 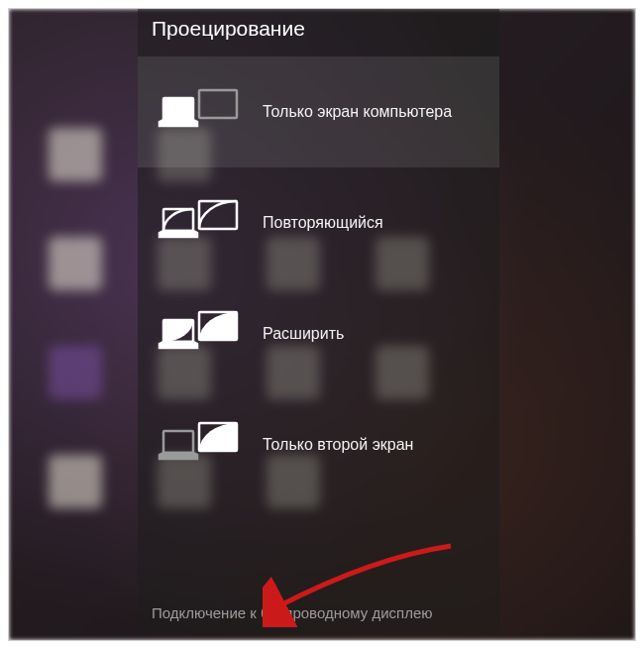 What do you see at coordinates (198, 445) in the screenshot?
I see `second-screen-only-icon` at bounding box center [198, 445].